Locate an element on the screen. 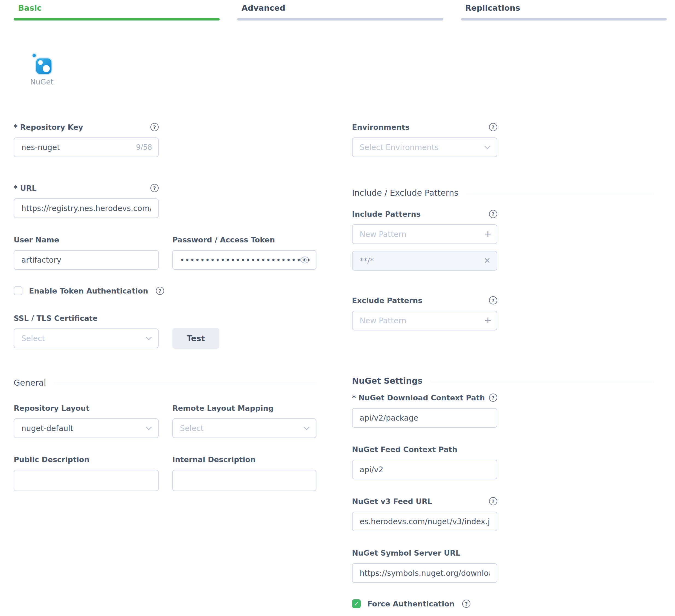 The image size is (675, 616). patterns-section-header: Include / Exclude Patterns is located at coordinates (503, 193).